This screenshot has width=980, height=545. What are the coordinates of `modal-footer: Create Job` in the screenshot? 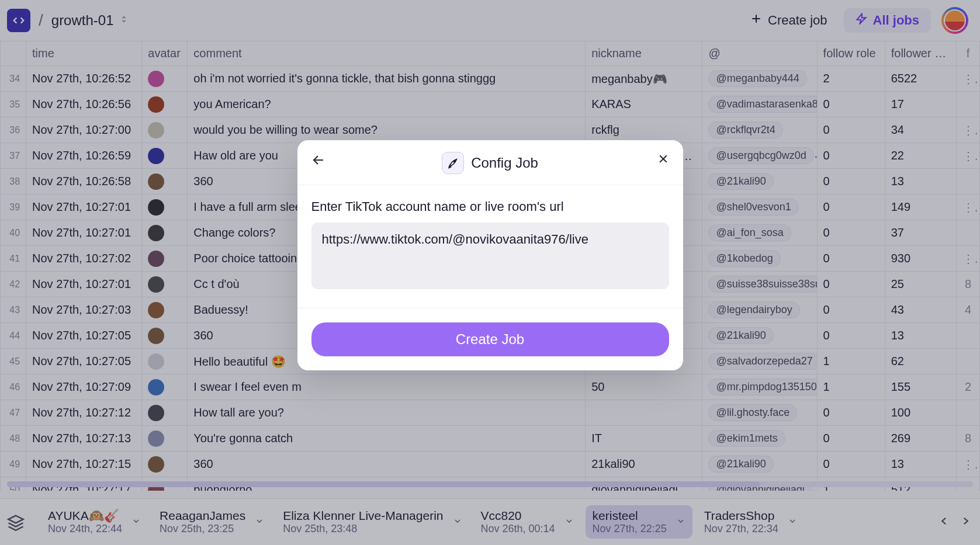 It's located at (490, 339).